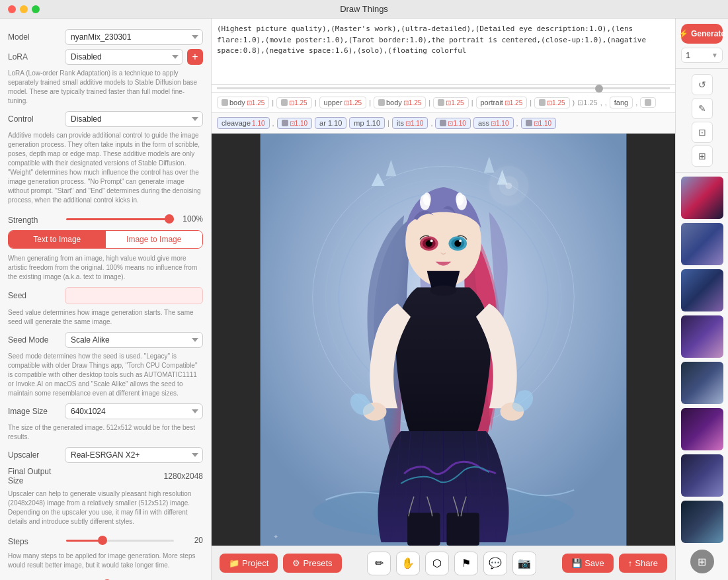 The width and height of the screenshot is (728, 580). I want to click on final-output-label: Final Output Size, so click(34, 476).